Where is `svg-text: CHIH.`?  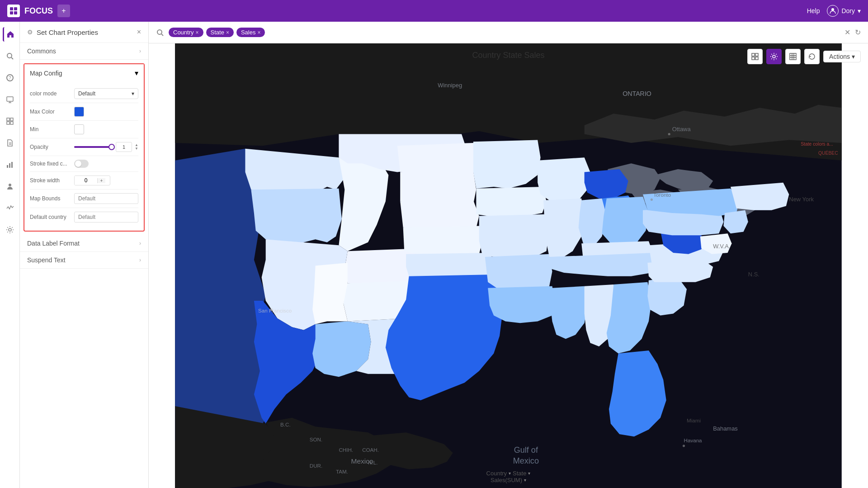 svg-text: CHIH. is located at coordinates (346, 450).